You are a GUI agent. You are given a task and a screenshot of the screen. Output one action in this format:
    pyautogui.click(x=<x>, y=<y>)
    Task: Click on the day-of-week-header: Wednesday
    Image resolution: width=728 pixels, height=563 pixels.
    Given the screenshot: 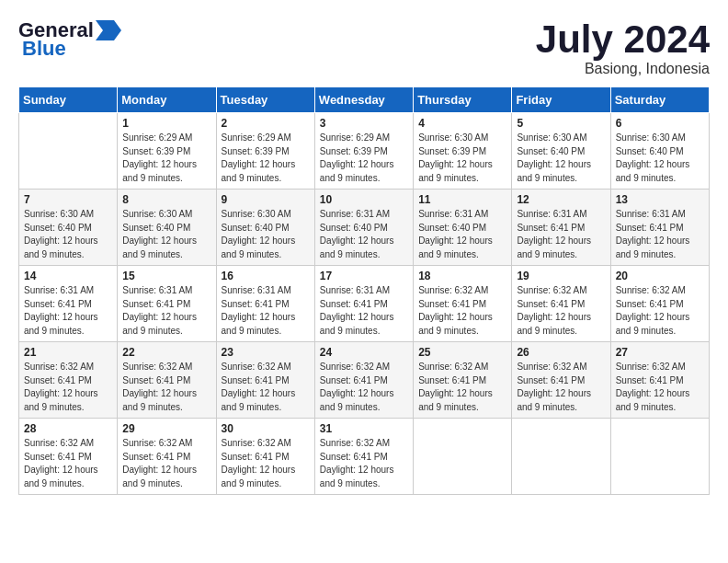 What is the action you would take?
    pyautogui.click(x=364, y=100)
    